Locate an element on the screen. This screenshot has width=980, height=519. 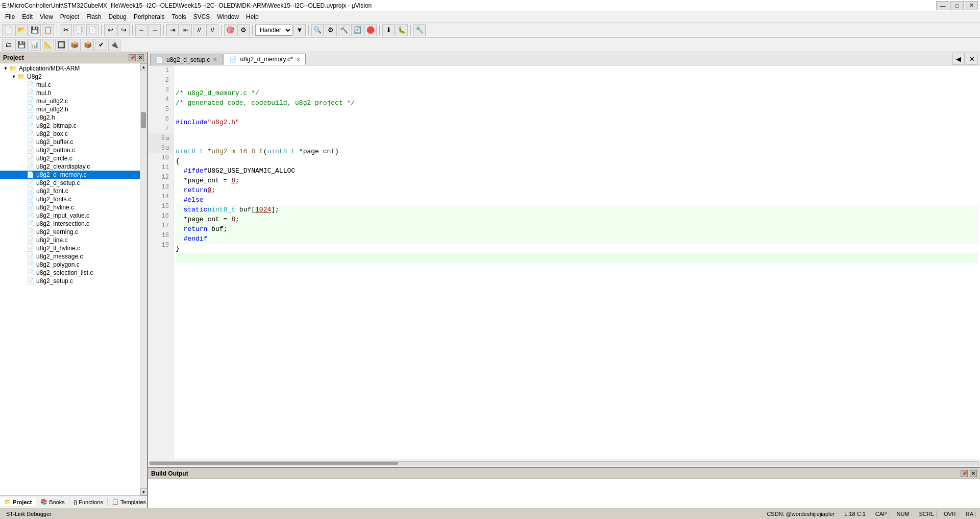
tree-item-16: 📄u8g2_fonts.c is located at coordinates (70, 199).